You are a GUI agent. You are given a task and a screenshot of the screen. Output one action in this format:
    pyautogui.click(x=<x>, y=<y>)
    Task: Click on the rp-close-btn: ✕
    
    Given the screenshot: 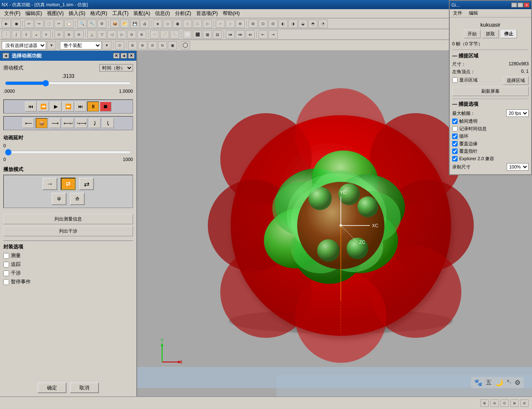 What is the action you would take?
    pyautogui.click(x=527, y=5)
    